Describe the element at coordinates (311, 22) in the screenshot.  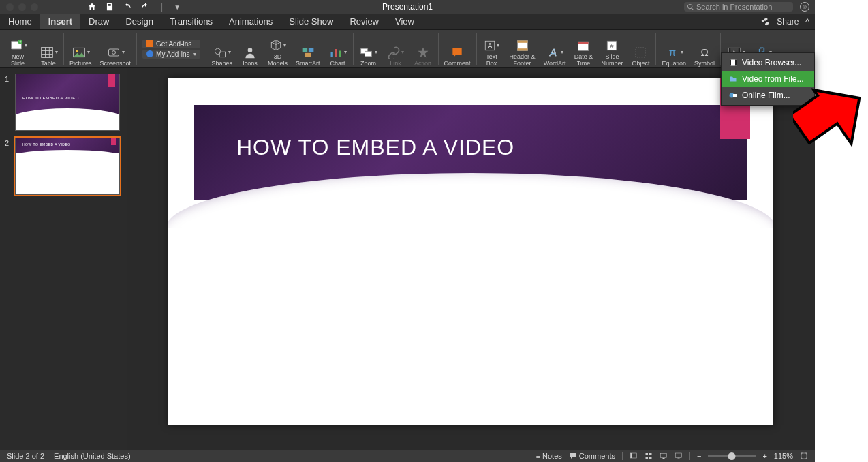
I see `tab-slideshow: Slide Show` at that location.